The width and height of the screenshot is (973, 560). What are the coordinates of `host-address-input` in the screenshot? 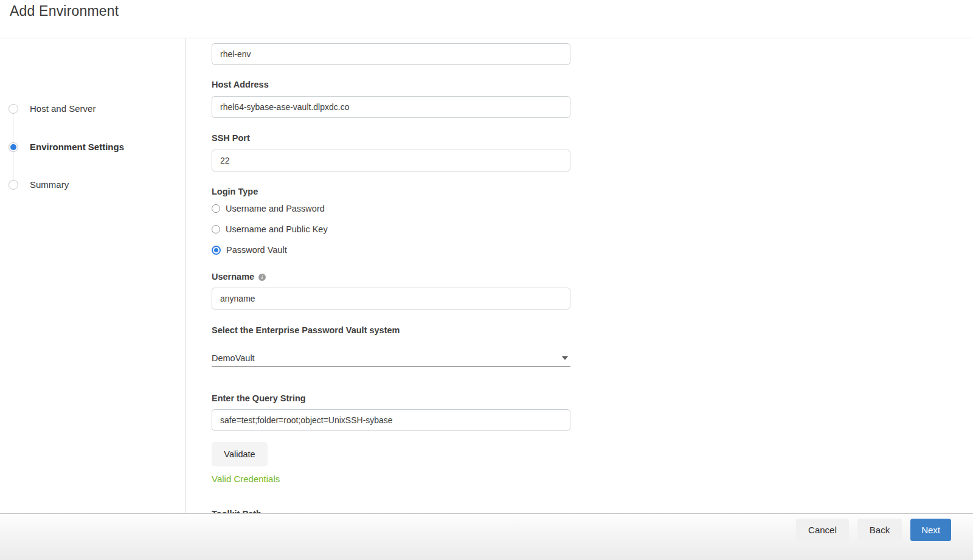 It's located at (391, 107).